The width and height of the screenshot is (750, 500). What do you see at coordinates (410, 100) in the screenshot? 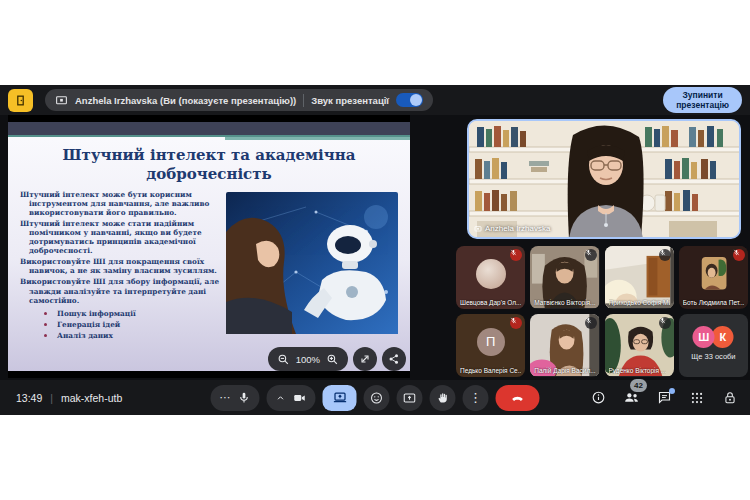
I see `presentation-sound-toggle` at bounding box center [410, 100].